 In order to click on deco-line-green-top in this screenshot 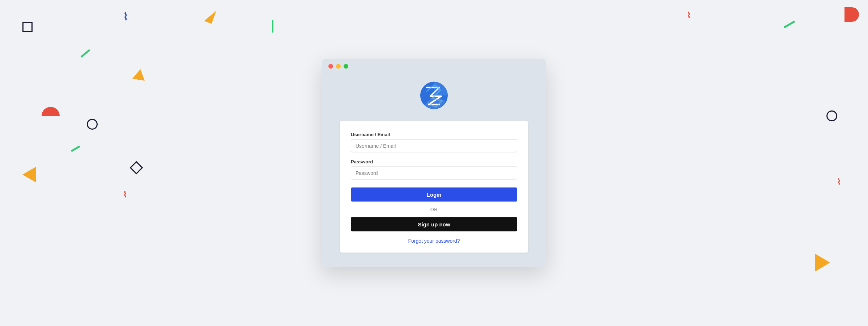, I will do `click(273, 26)`.